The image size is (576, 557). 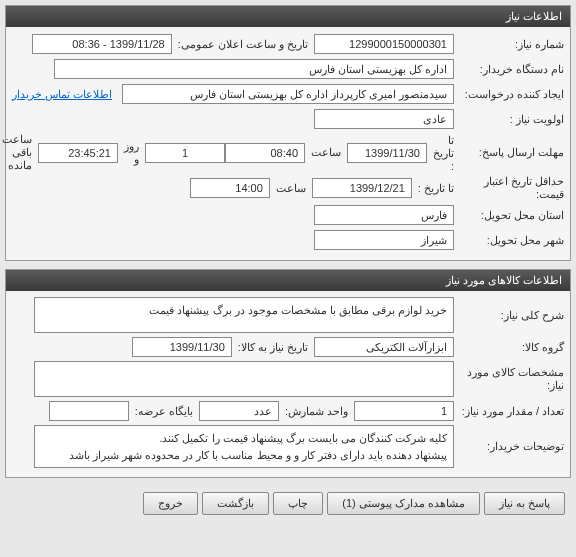 What do you see at coordinates (298, 504) in the screenshot?
I see `print-button: چاپ` at bounding box center [298, 504].